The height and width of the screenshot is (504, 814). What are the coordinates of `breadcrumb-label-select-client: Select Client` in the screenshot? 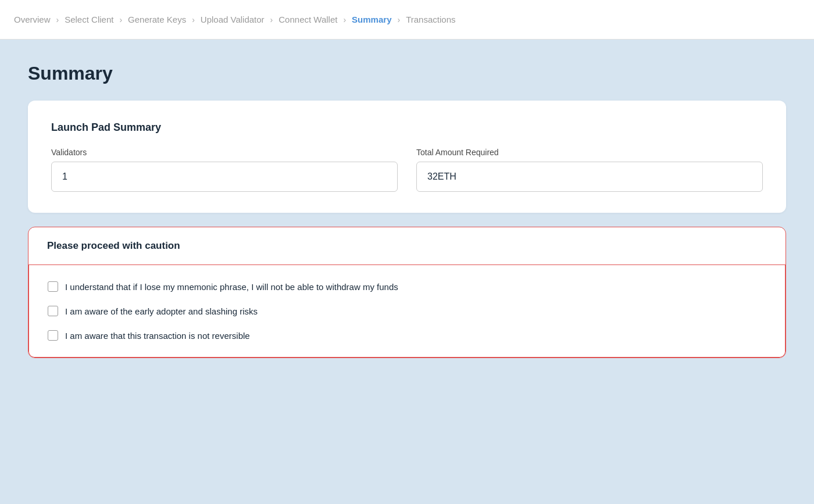 It's located at (89, 20).